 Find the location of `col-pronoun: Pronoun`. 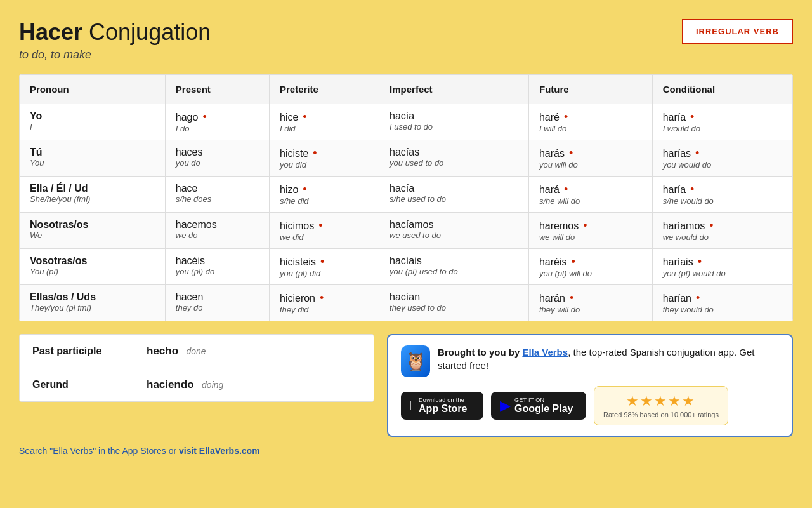

col-pronoun: Pronoun is located at coordinates (93, 90).